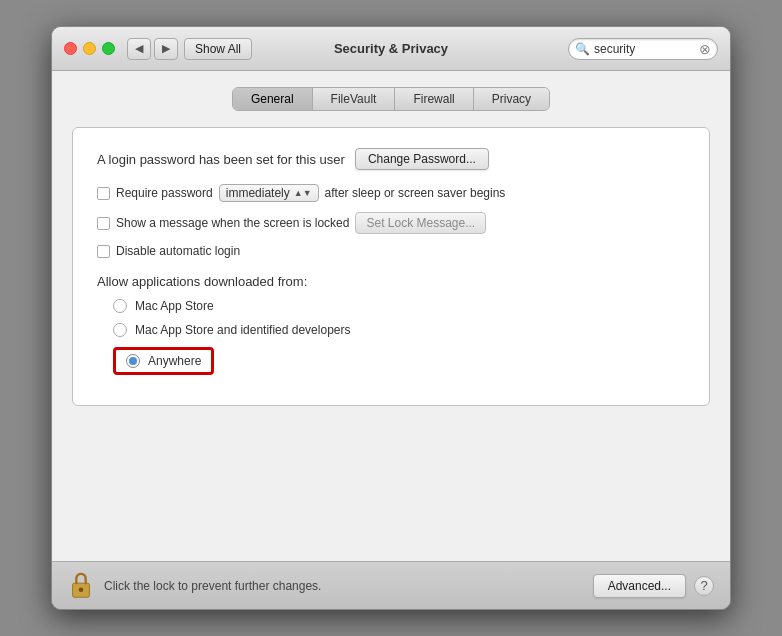  Describe the element at coordinates (269, 193) in the screenshot. I see `password-timing-dropdown: immediately ▲▼` at that location.